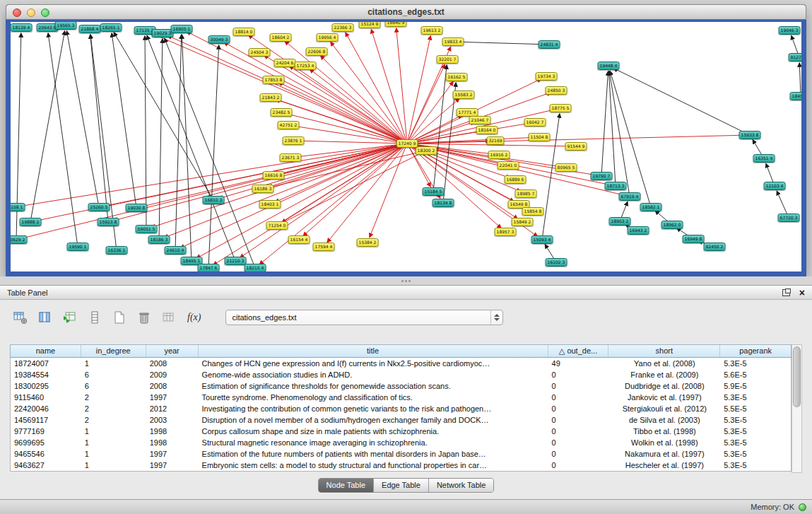  I want to click on scrollbar-thumb, so click(797, 377).